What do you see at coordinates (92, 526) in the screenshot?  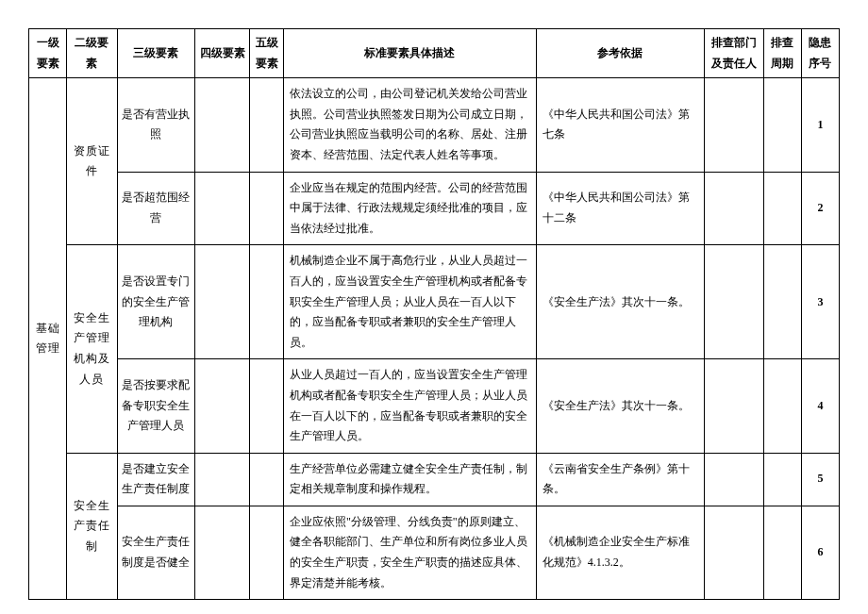 I see `l2-cell: 安全生产责任制` at bounding box center [92, 526].